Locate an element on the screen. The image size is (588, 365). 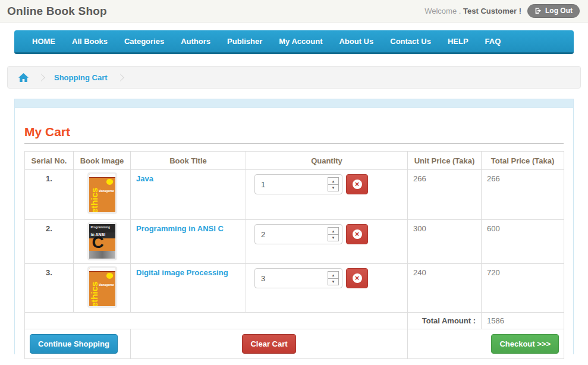
serial-number: 2. is located at coordinates (49, 242).